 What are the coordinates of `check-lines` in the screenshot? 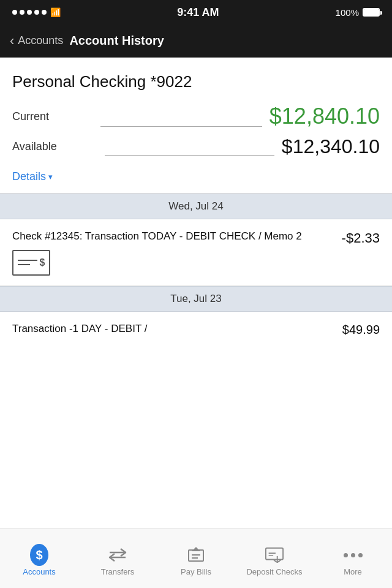 It's located at (28, 262).